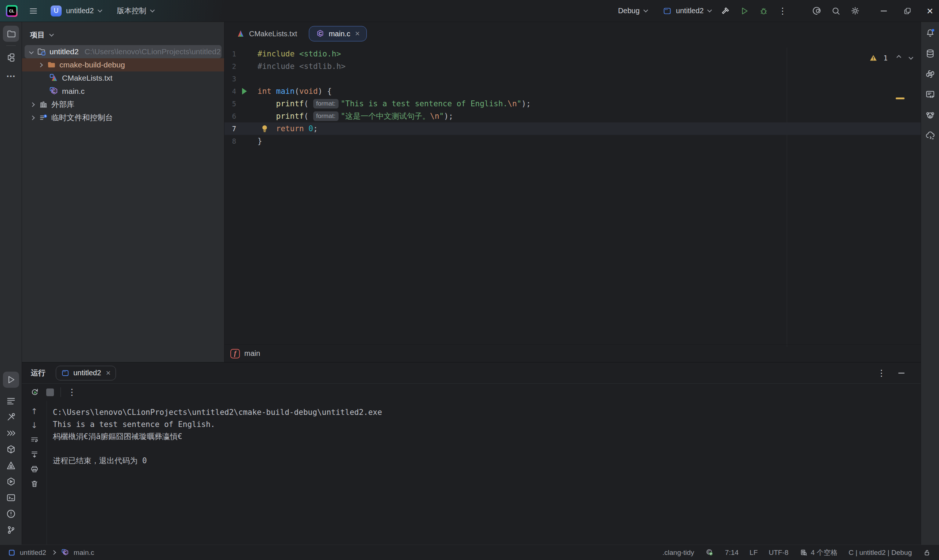 The width and height of the screenshot is (939, 560). Describe the element at coordinates (136, 11) in the screenshot. I see `vcs-widget: 版本控制` at that location.